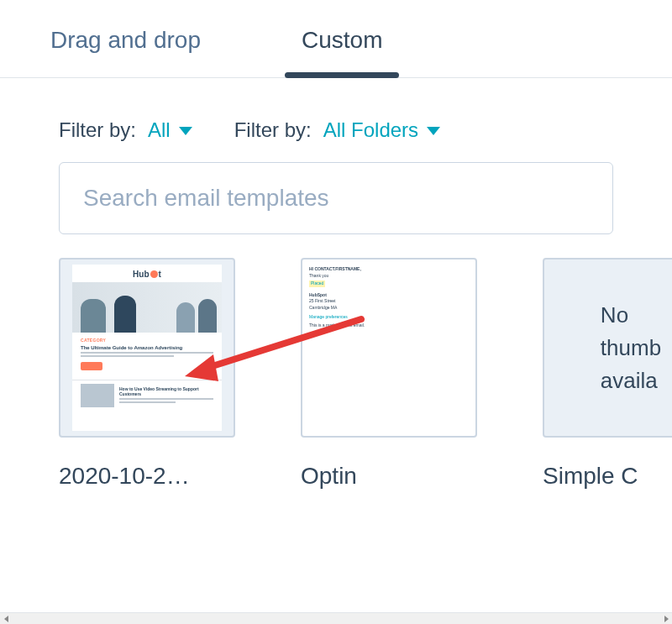 This screenshot has width=672, height=624. Describe the element at coordinates (147, 307) in the screenshot. I see `hero-image` at that location.